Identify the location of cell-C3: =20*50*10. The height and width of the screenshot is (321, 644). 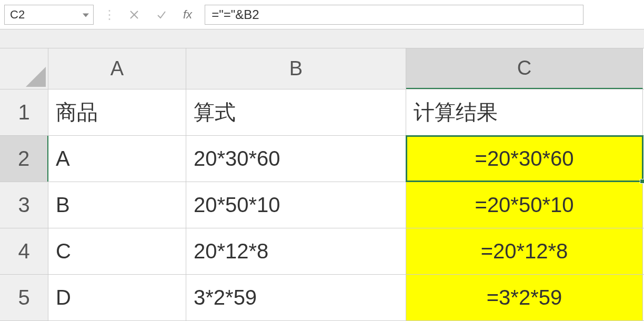
(525, 205).